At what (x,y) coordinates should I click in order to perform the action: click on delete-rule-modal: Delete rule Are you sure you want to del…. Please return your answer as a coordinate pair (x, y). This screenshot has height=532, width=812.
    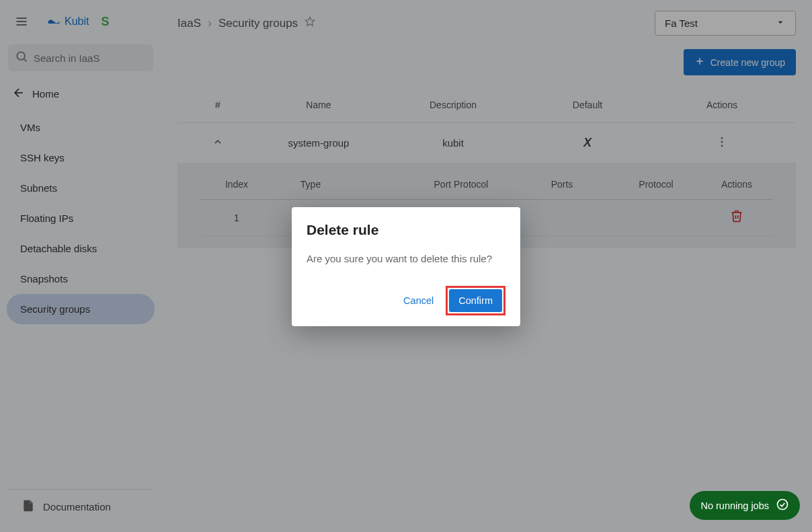
    Looking at the image, I should click on (406, 266).